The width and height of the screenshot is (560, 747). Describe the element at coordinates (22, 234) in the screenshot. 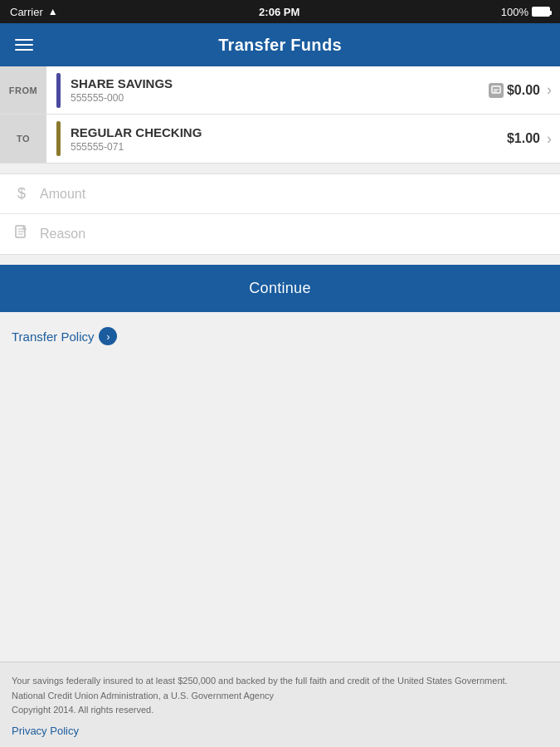

I see `document-icon` at that location.